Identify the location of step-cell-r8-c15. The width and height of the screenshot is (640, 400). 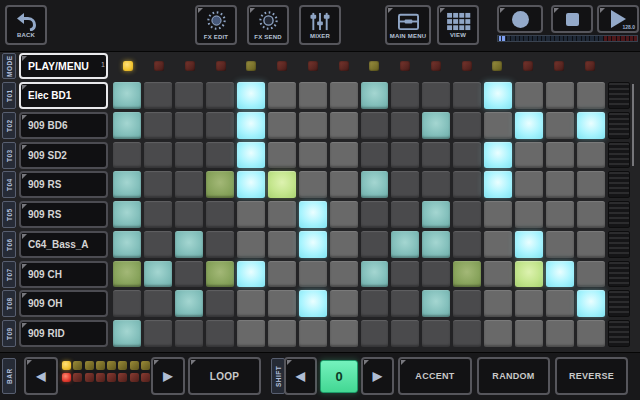
(560, 304).